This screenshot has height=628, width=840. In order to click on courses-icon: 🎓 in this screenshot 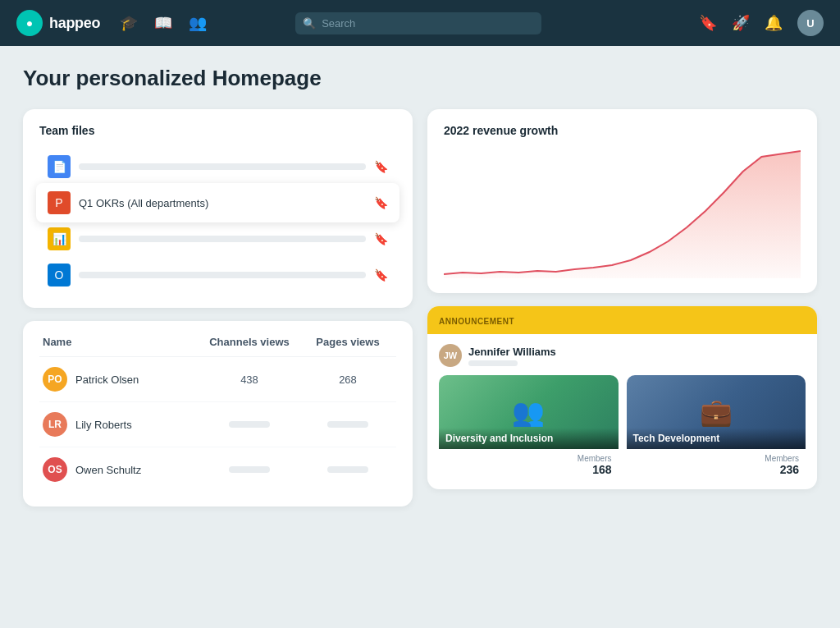, I will do `click(129, 23)`.